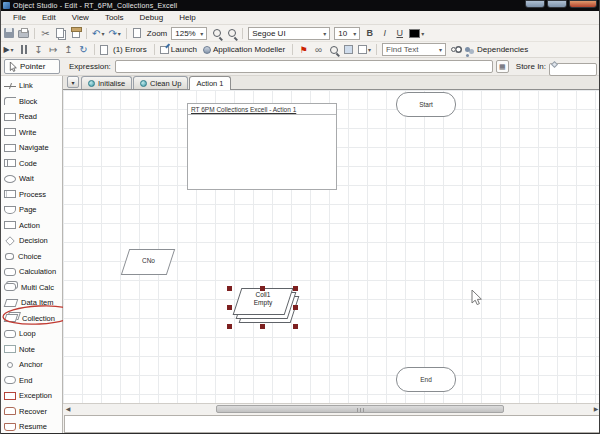 This screenshot has width=600, height=434. Describe the element at coordinates (24, 50) in the screenshot. I see `pause-button` at that location.